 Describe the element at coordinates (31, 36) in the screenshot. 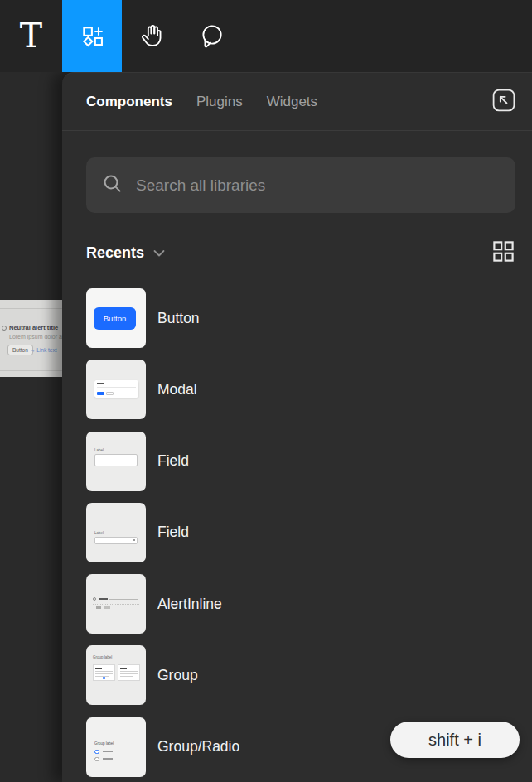

I see `text-tool-icon: T` at that location.